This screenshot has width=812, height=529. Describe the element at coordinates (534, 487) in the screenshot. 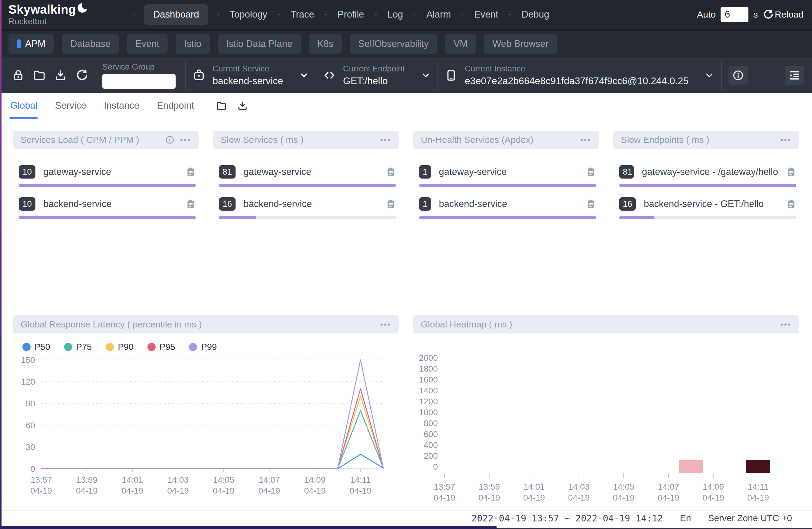

I see `svg-text: 14:01` at that location.